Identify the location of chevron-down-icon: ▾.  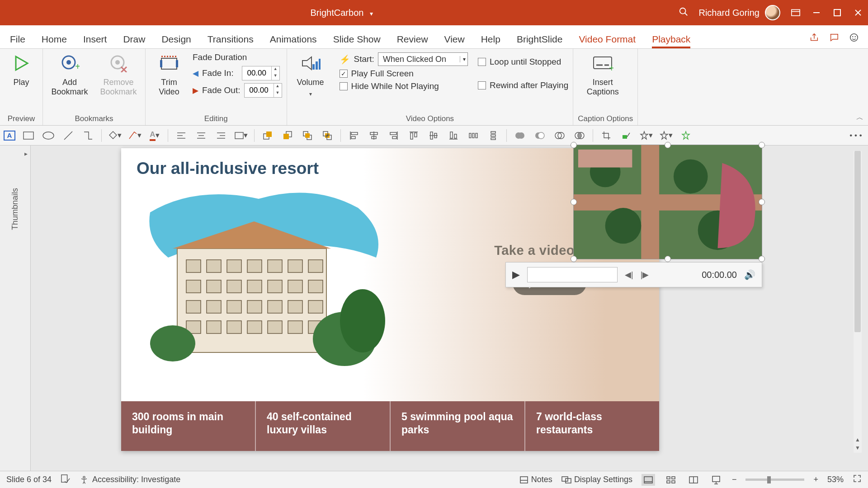
(311, 94).